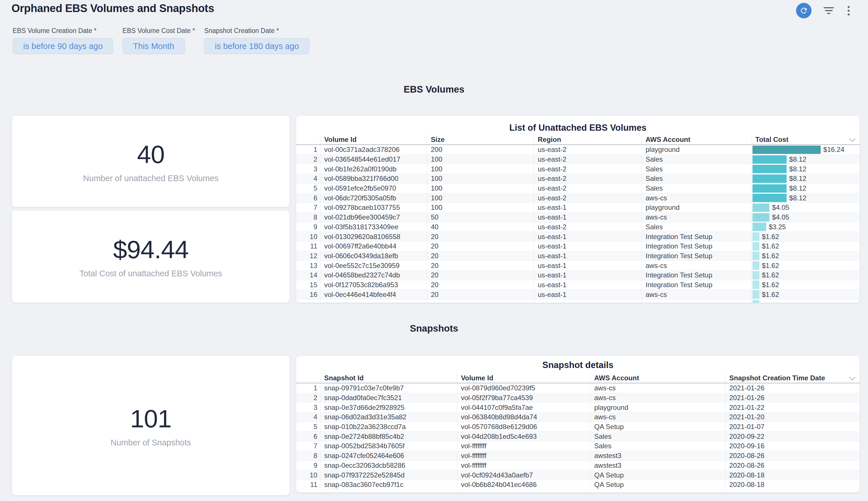  I want to click on cell-volume-id: vol-0879d960ed70239f5, so click(524, 388).